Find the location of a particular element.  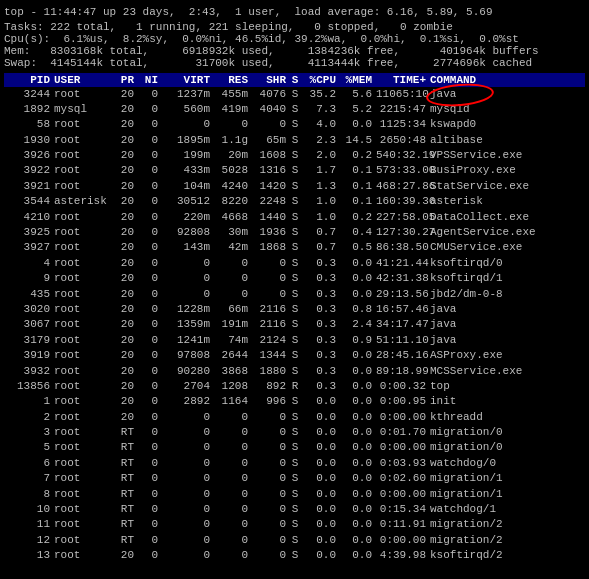

cell-res: 1164 is located at coordinates (233, 402).